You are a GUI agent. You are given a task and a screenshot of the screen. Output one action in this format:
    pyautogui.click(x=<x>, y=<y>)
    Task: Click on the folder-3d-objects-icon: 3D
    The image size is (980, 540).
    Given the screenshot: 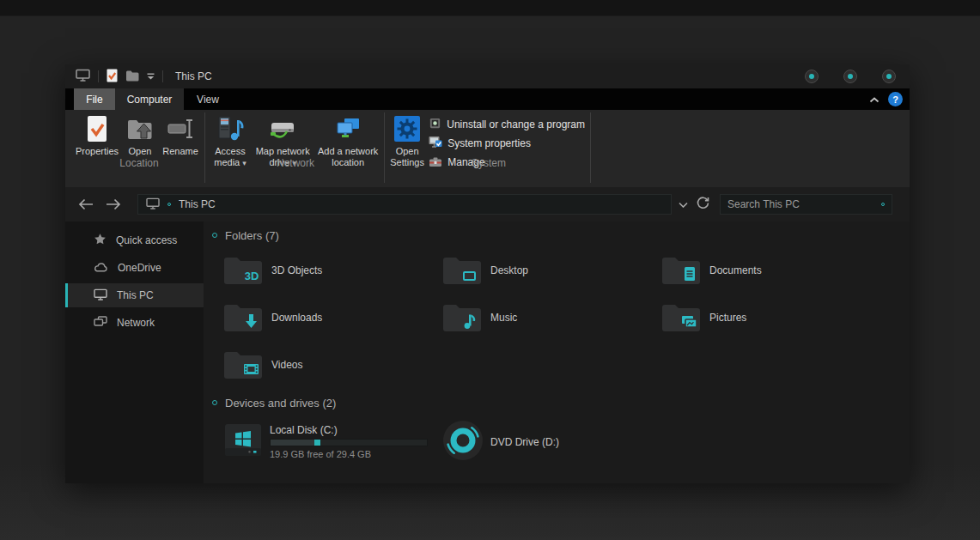 What is the action you would take?
    pyautogui.click(x=243, y=271)
    